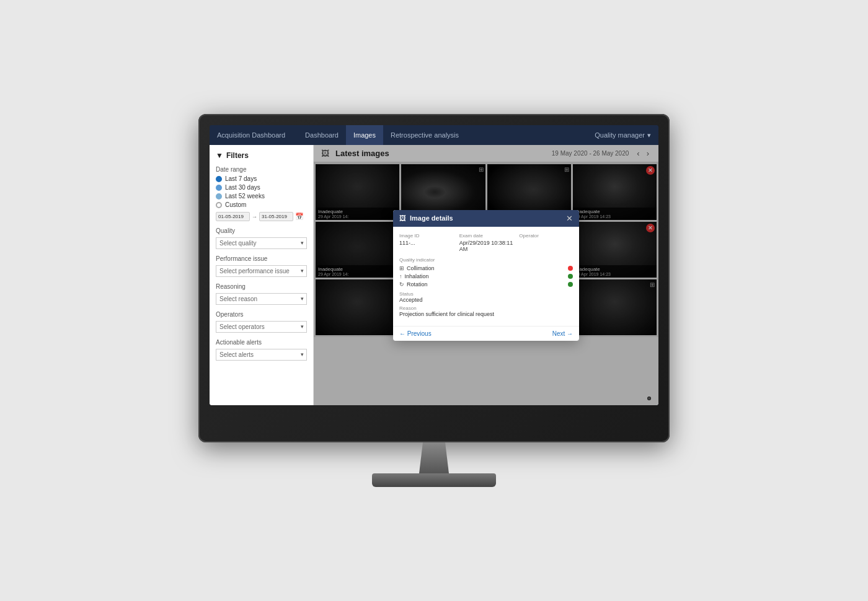 This screenshot has width=868, height=601. What do you see at coordinates (262, 196) in the screenshot?
I see `radio-last52weeks: Last 52 weeks` at bounding box center [262, 196].